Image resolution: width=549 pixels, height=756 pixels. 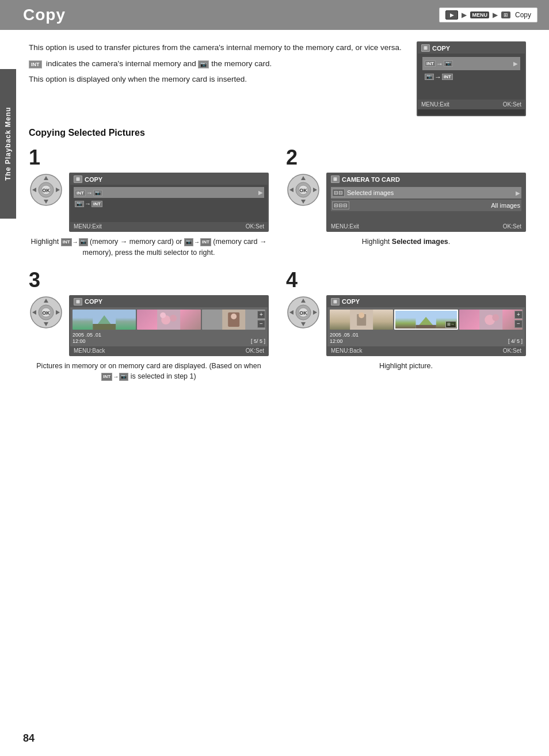 What do you see at coordinates (512, 227) in the screenshot?
I see `step-2-footer-set: OK:Set` at bounding box center [512, 227].